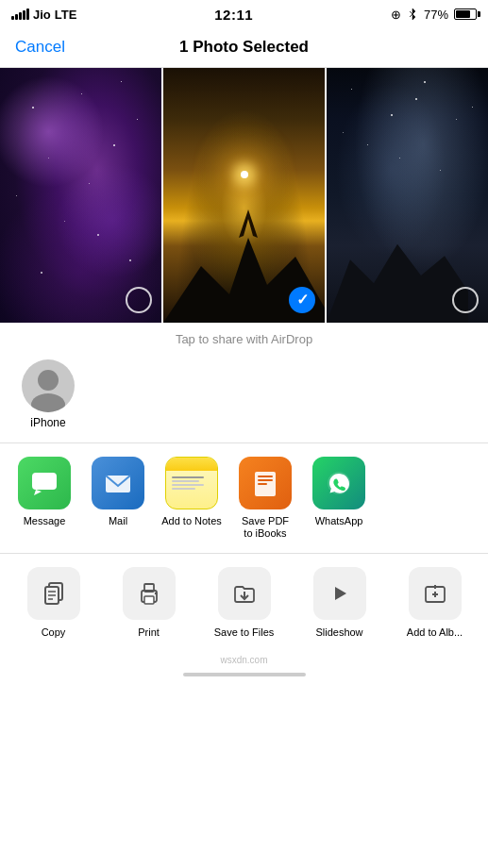 This screenshot has width=488, height=868. I want to click on share-apps-row: Message Mail Add to Notes, so click(244, 498).